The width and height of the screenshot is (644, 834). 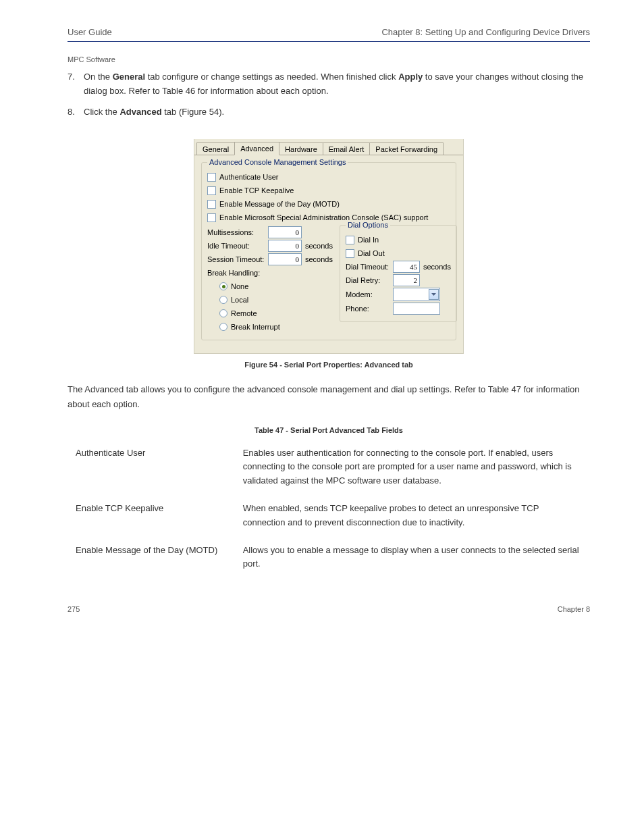 I want to click on page-number: 275, so click(x=74, y=609).